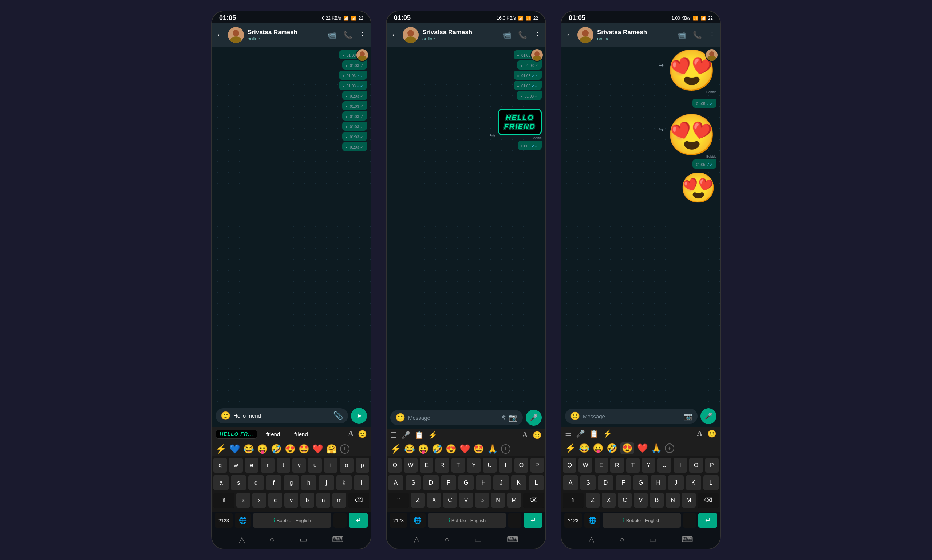 The height and width of the screenshot is (560, 932). What do you see at coordinates (592, 520) in the screenshot?
I see `key-globe-3: 🌐` at bounding box center [592, 520].